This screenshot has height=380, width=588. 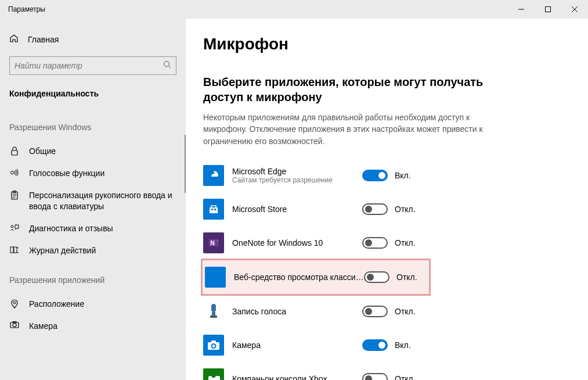 I want to click on titlebar: Параметры, so click(x=294, y=9).